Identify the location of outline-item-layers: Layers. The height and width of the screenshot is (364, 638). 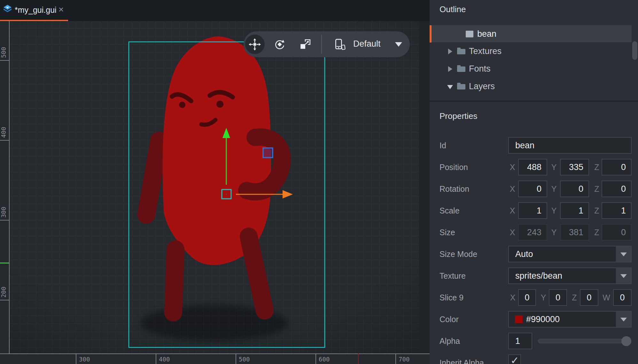
(531, 86).